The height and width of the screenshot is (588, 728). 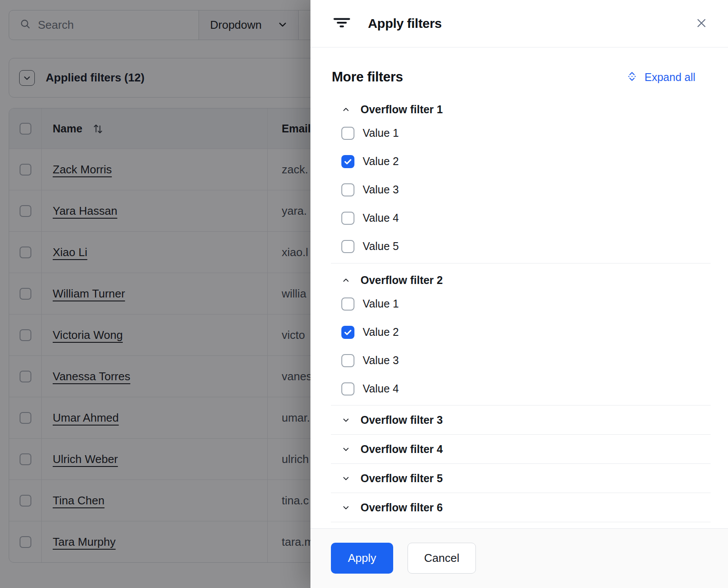 What do you see at coordinates (367, 77) in the screenshot?
I see `more-filters-heading: More filters` at bounding box center [367, 77].